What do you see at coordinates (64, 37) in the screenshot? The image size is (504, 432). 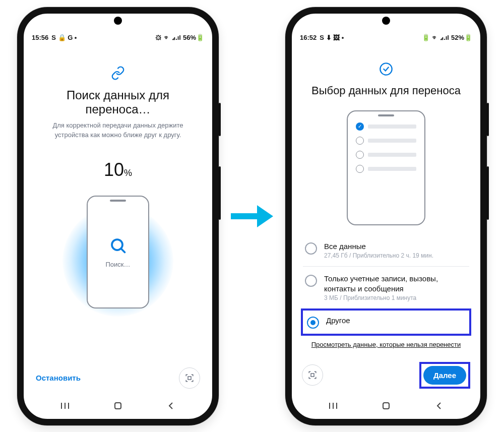 I see `status-indicators: S 🔒 G •` at bounding box center [64, 37].